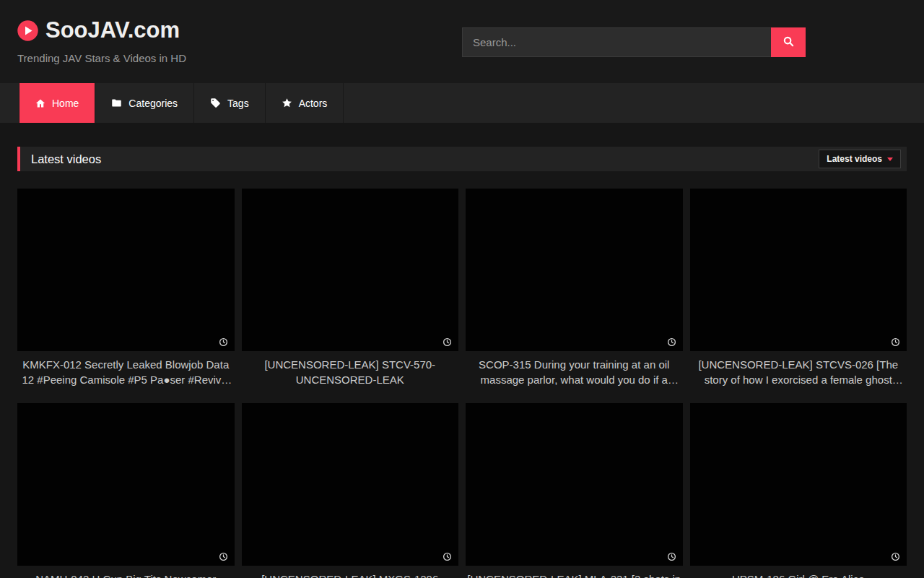 The image size is (924, 578). What do you see at coordinates (860, 159) in the screenshot?
I see `sort-dropdown: Latest videos` at bounding box center [860, 159].